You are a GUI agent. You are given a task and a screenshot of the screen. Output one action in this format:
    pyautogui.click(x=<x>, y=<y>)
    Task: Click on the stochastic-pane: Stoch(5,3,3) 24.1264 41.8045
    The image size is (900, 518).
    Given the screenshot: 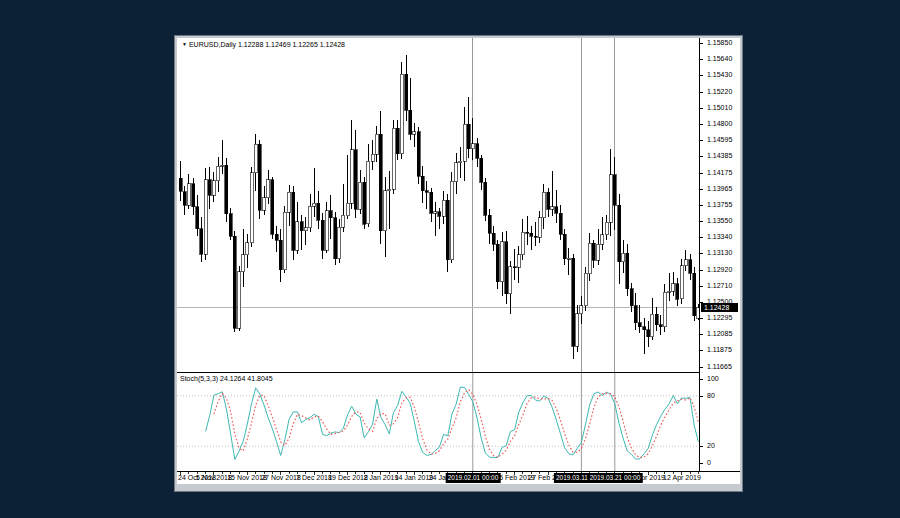 What is the action you would take?
    pyautogui.click(x=438, y=422)
    